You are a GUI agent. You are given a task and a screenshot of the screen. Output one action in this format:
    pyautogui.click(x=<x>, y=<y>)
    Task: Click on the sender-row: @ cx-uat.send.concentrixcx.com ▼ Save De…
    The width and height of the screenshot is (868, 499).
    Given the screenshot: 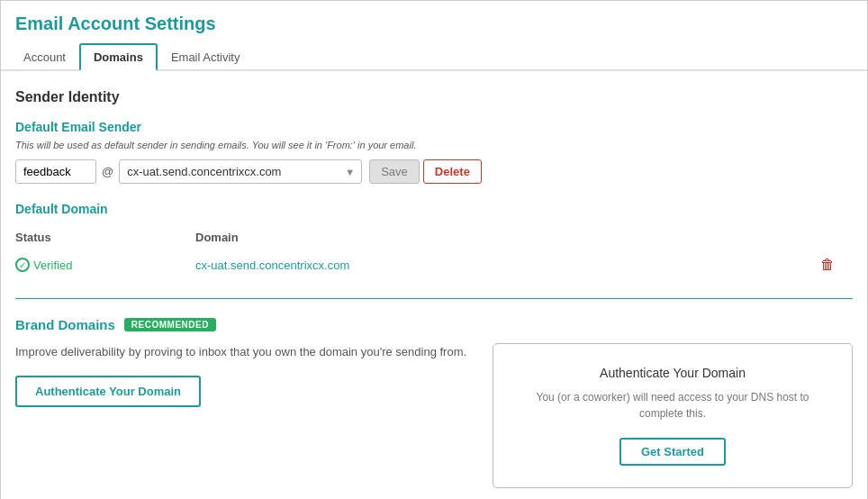 What is the action you would take?
    pyautogui.click(x=434, y=171)
    